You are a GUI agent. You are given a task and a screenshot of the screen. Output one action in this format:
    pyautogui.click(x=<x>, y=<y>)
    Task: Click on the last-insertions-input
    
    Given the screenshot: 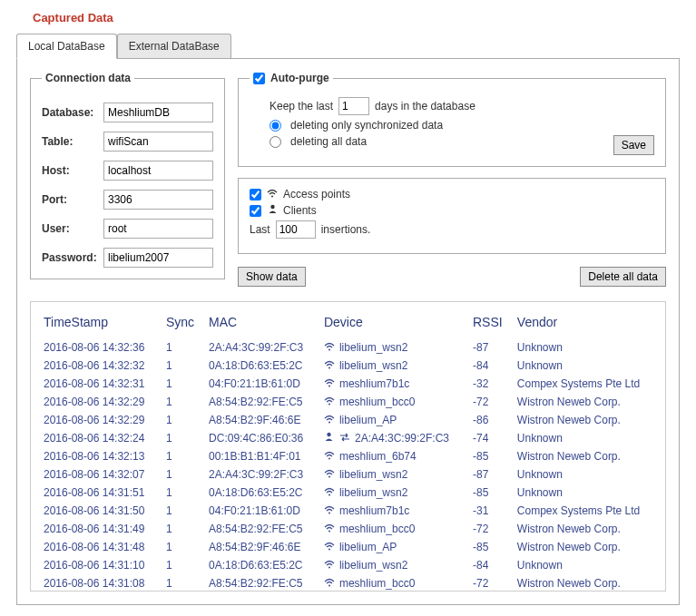 What is the action you would take?
    pyautogui.click(x=296, y=230)
    